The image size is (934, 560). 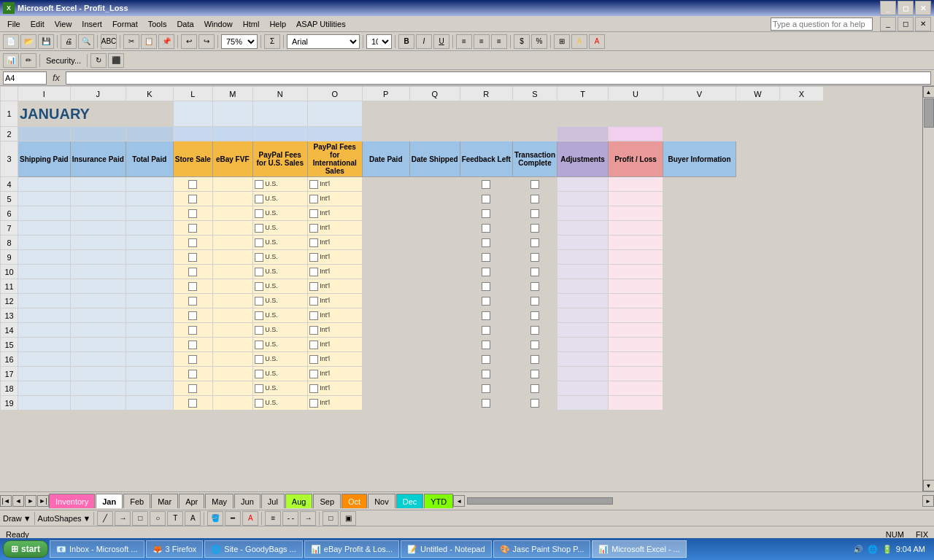 I want to click on vertical-scrollbar: ▲ ▼, so click(x=928, y=289).